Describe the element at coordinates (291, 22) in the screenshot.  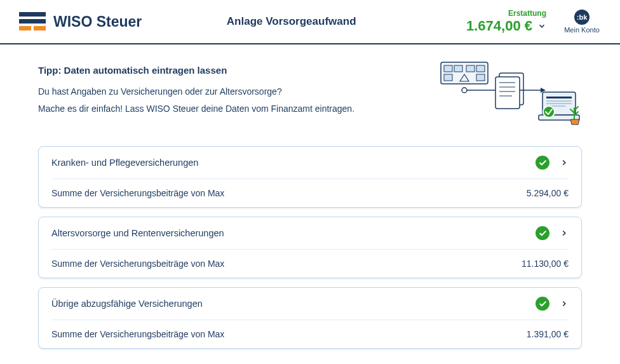
I see `page-title: Anlage Vorsorgeaufwand` at that location.